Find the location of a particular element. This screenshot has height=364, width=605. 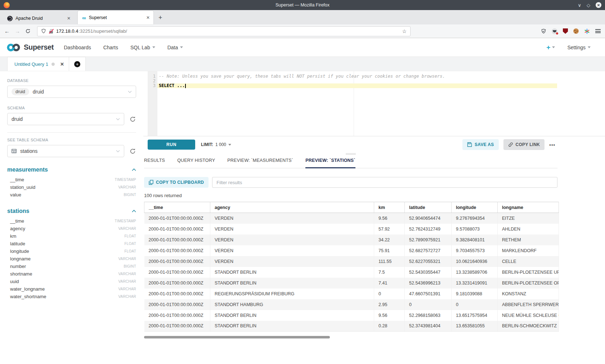

nav-item-dashboards: Dashboards is located at coordinates (77, 47).